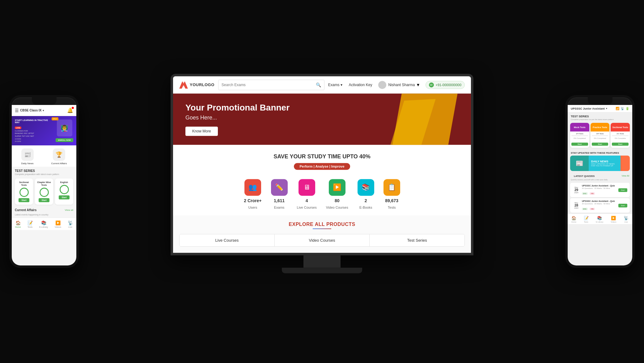 Image resolution: width=644 pixels, height=363 pixels. I want to click on exam-badge: UPSSSC Junior Assistant ▾, so click(589, 109).